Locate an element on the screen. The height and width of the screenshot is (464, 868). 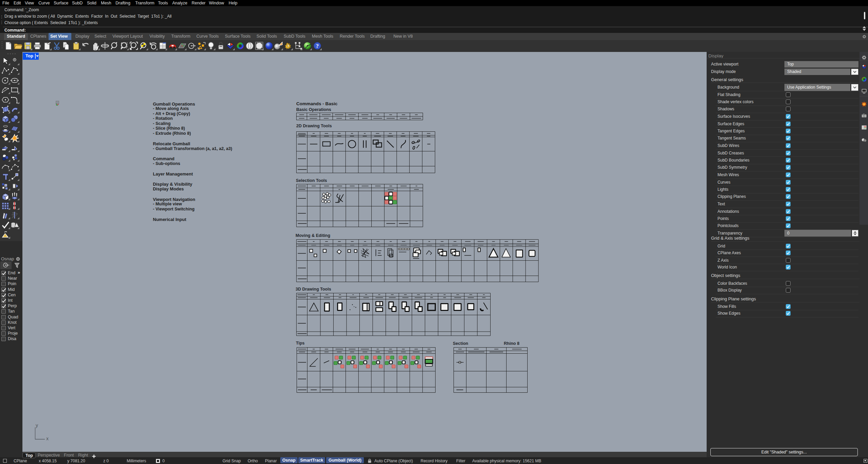
svg-text: y is located at coordinates (37, 425).